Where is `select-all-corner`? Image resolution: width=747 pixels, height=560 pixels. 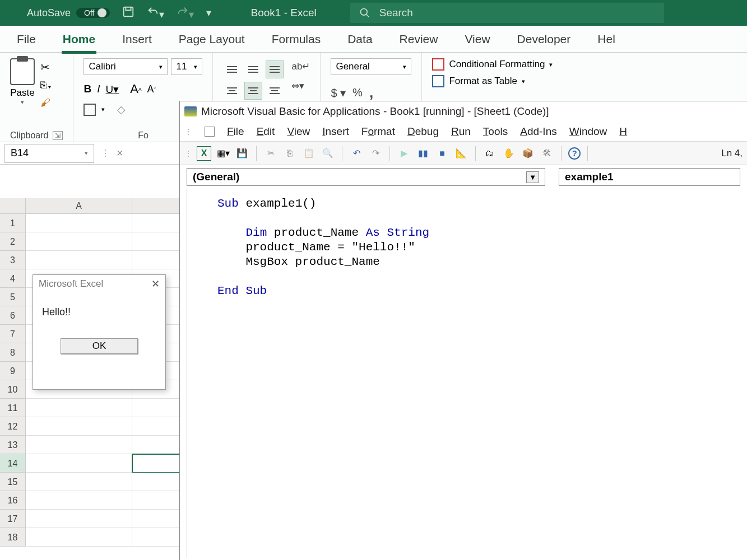 select-all-corner is located at coordinates (13, 206).